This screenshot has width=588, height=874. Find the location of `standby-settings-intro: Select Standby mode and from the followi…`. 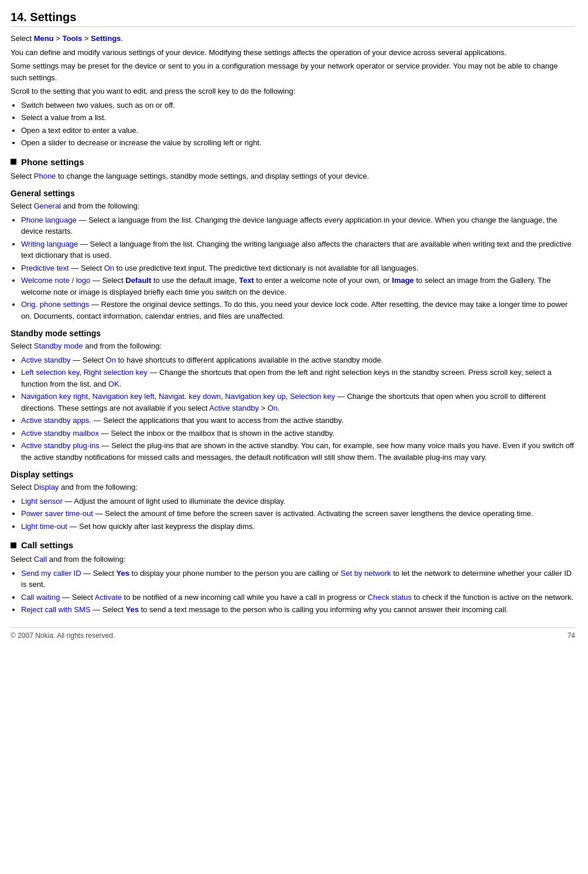

standby-settings-intro: Select Standby mode and from the followi… is located at coordinates (293, 346).